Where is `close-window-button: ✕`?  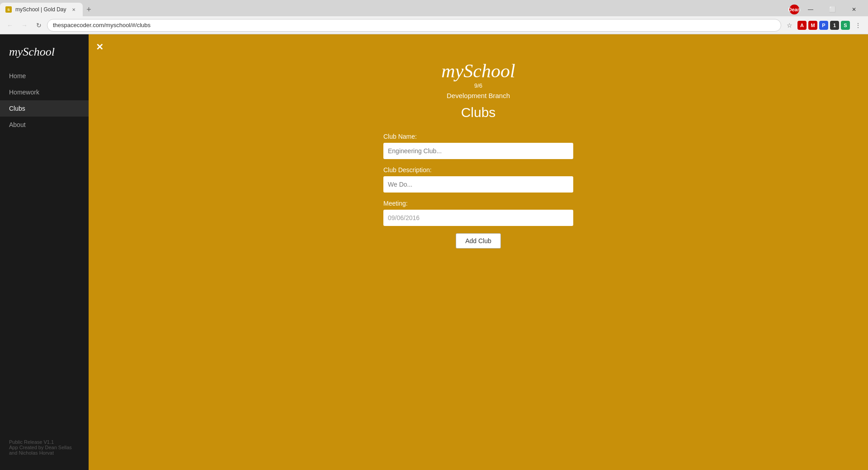 close-window-button: ✕ is located at coordinates (854, 9).